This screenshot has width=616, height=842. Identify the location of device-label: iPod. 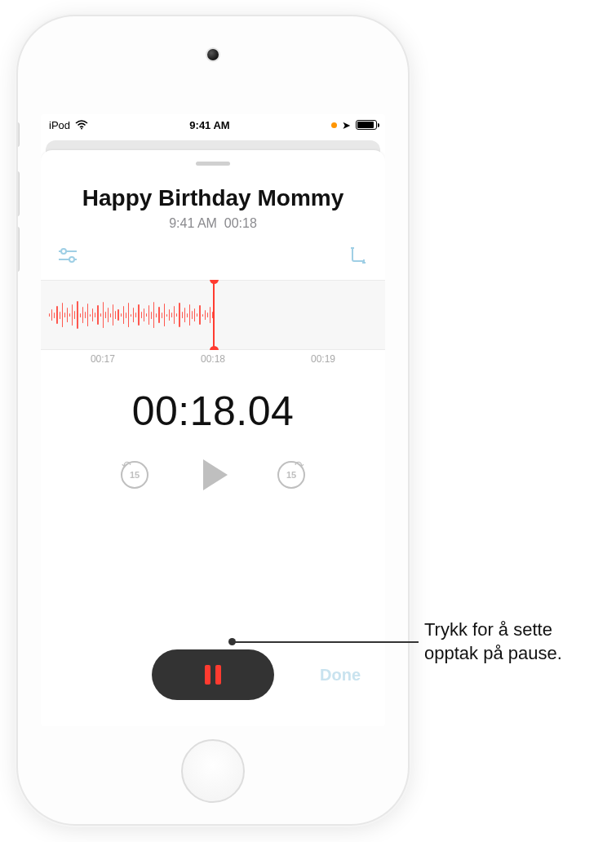
(60, 126).